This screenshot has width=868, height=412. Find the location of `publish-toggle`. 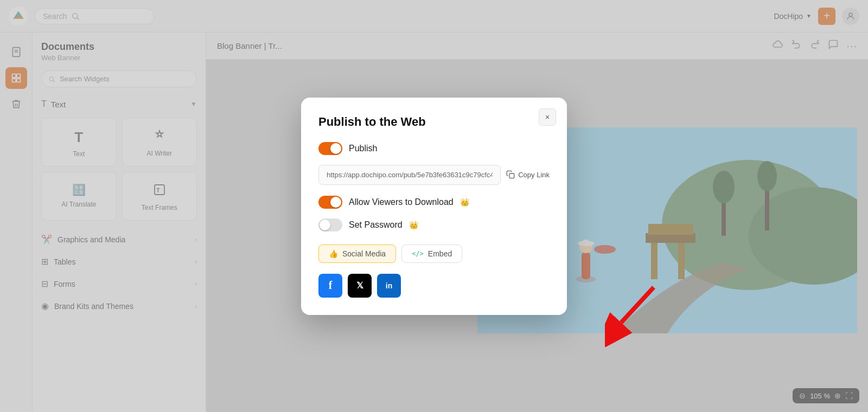

publish-toggle is located at coordinates (330, 149).